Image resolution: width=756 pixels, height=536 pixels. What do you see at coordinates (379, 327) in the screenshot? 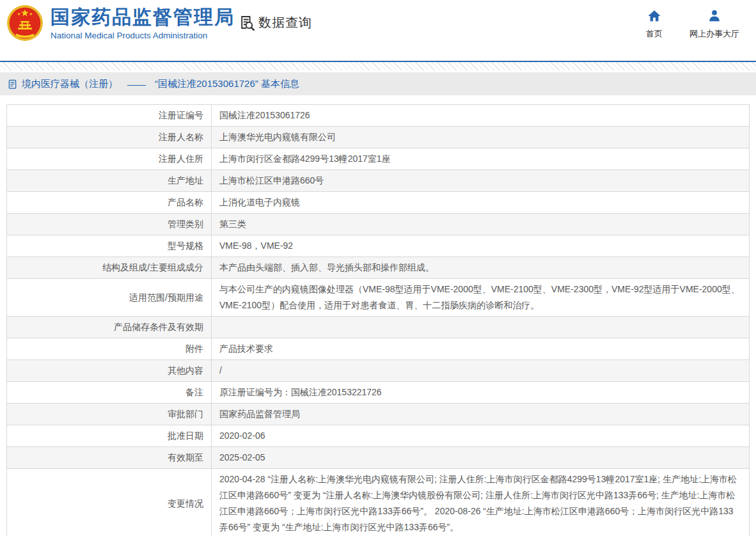
I see `table-row: 产品储存条件及有效期` at bounding box center [379, 327].